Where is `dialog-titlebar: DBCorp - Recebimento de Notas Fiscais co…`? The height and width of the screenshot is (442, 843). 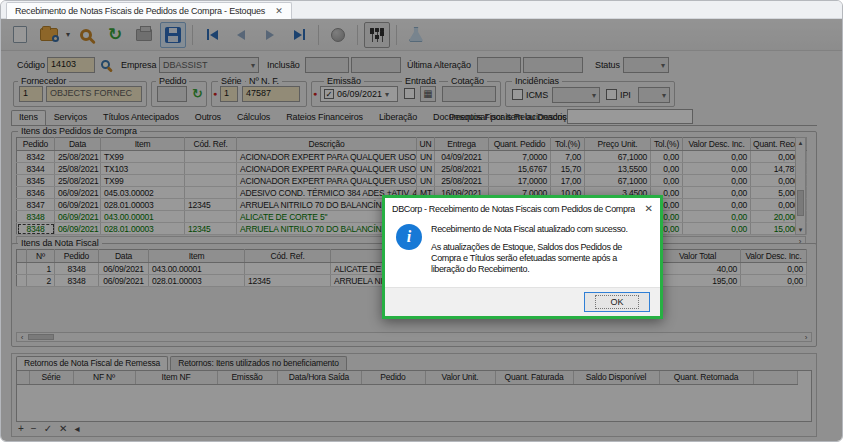
dialog-titlebar: DBCorp - Recebimento de Notas Fiscais co… is located at coordinates (522, 208).